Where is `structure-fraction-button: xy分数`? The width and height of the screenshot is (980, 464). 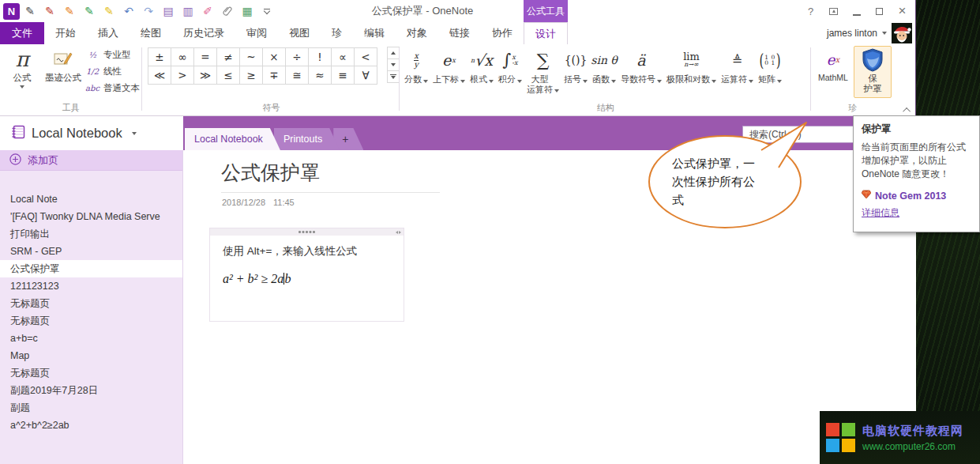
structure-fraction-button: xy分数 is located at coordinates (416, 70).